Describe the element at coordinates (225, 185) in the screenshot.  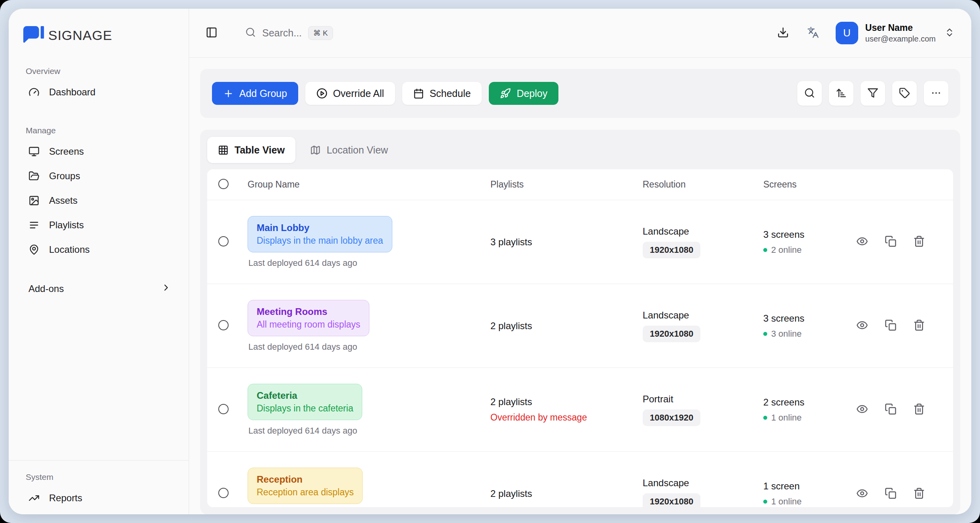
I see `header-checkbox-cell` at that location.